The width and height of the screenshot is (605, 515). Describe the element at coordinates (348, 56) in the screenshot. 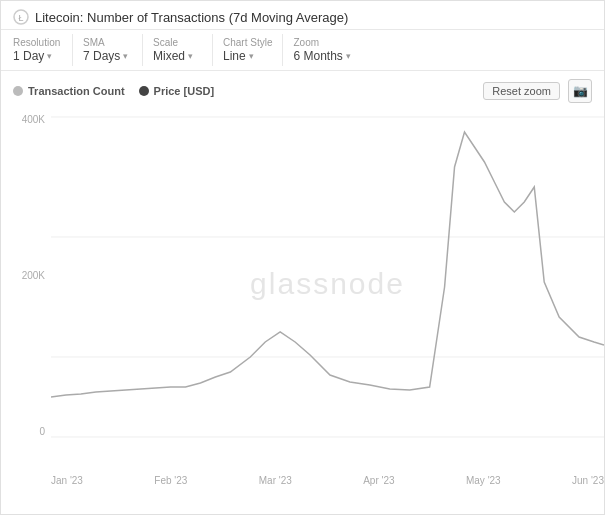

I see `zoom-chevron: ▾` at that location.